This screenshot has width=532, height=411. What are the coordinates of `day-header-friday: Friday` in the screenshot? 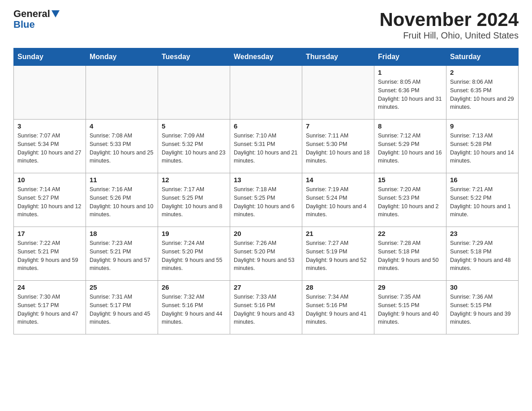 It's located at (410, 57).